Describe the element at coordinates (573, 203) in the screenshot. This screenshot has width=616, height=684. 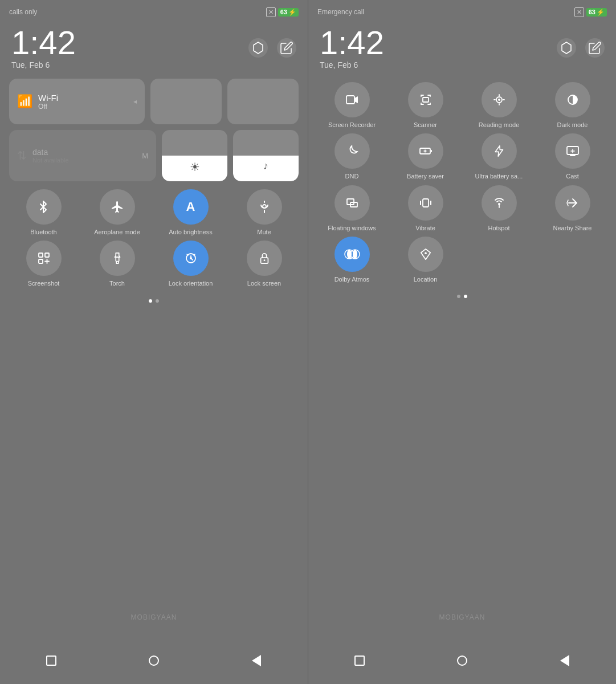
I see `nearby-share-circle` at that location.